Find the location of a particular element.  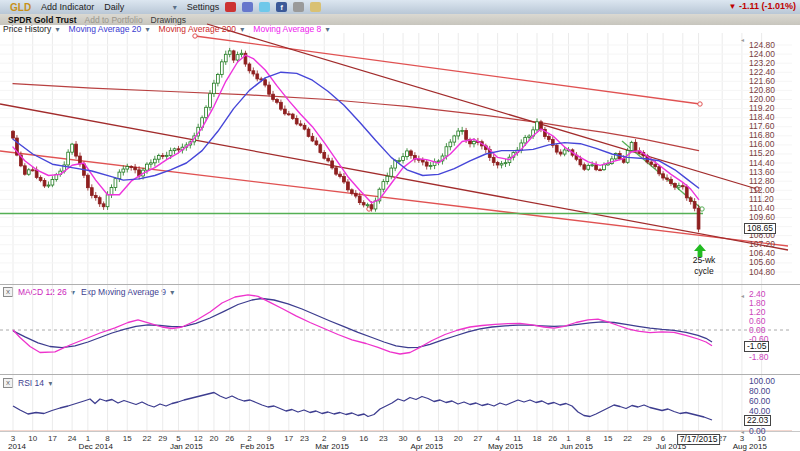

axis-label: 60.00 is located at coordinates (760, 402).